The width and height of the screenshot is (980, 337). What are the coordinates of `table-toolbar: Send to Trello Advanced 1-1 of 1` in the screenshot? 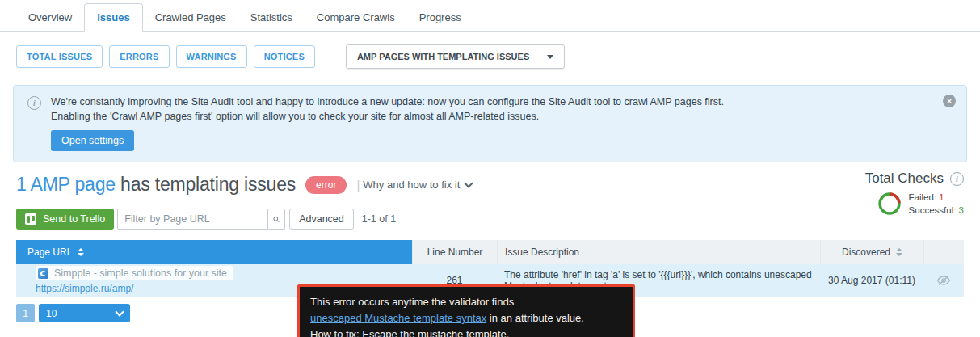 It's located at (490, 219).